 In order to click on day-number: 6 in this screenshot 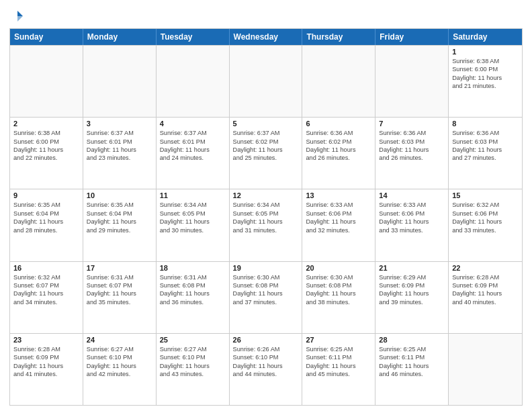, I will do `click(339, 124)`.